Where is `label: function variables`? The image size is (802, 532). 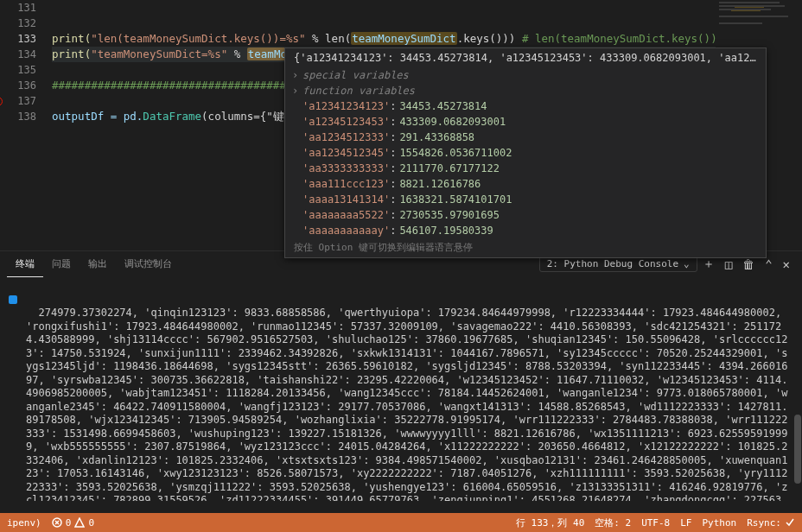 label: function variables is located at coordinates (359, 91).